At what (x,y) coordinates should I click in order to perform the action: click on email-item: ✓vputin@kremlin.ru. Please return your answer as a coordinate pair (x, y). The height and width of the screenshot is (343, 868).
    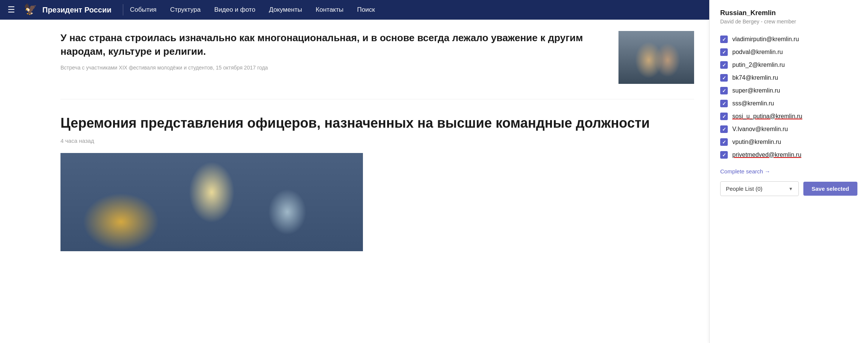
    Looking at the image, I should click on (789, 142).